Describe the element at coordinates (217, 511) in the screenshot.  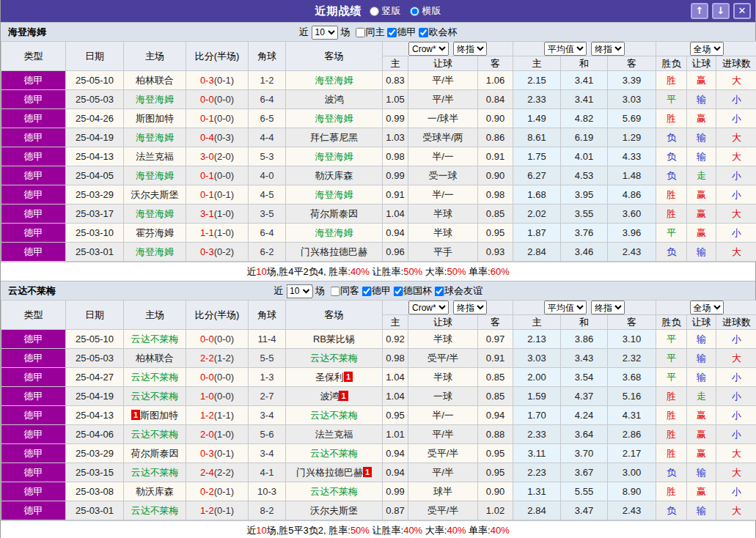
I see `cell-score: 1-2(0-1)` at that location.